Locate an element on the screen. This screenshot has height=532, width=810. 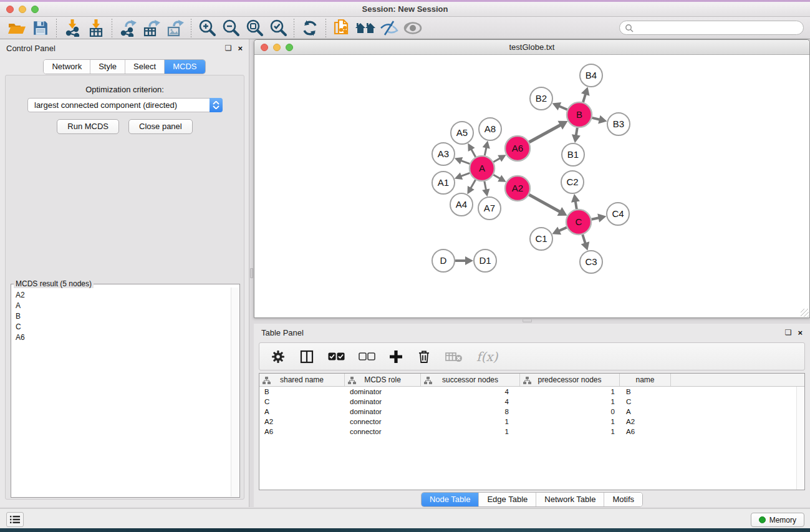
mcds-result-list: A2ABCA6 is located at coordinates (121, 392).